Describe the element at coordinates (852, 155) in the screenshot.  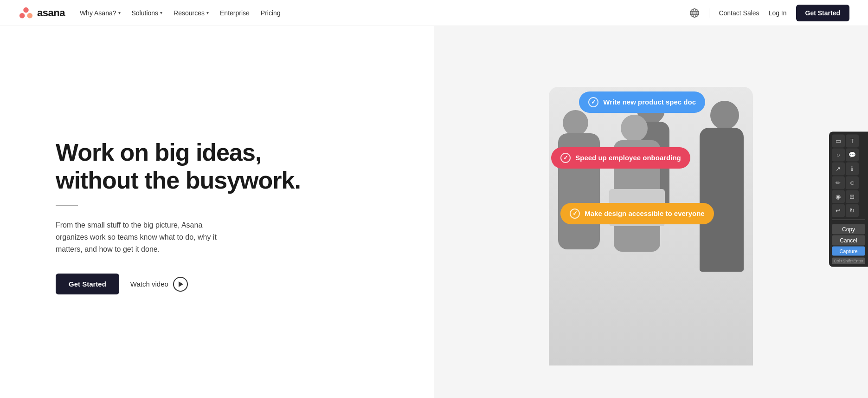
I see `speech-tool-button: 💬` at that location.